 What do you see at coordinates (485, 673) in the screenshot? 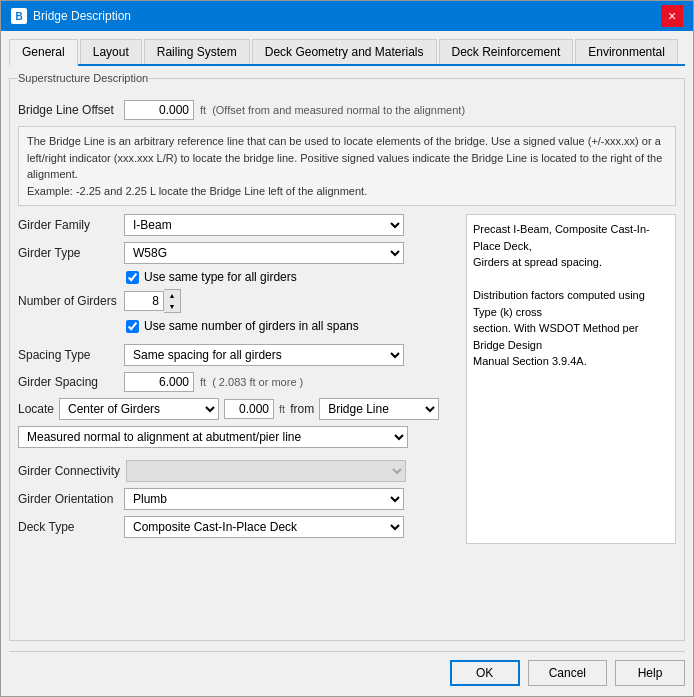
I see `ok-button: OK` at bounding box center [485, 673].